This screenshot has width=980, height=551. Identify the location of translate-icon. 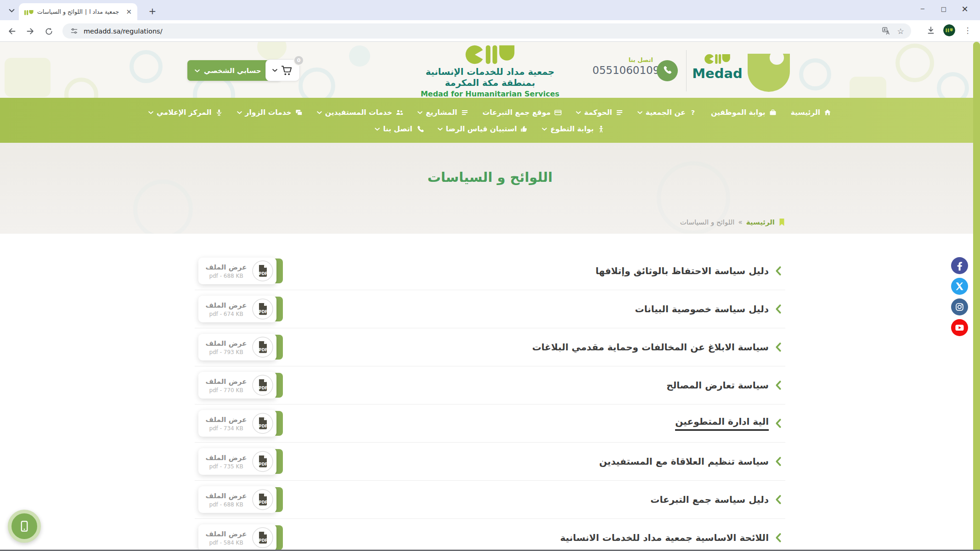
(886, 31).